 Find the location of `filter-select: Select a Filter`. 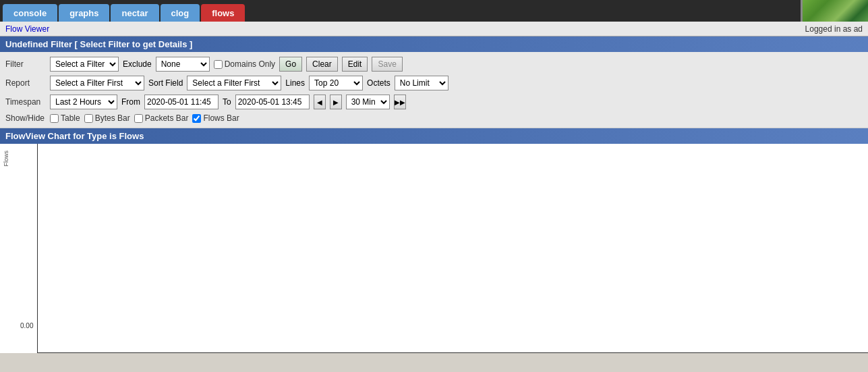

filter-select: Select a Filter is located at coordinates (84, 64).